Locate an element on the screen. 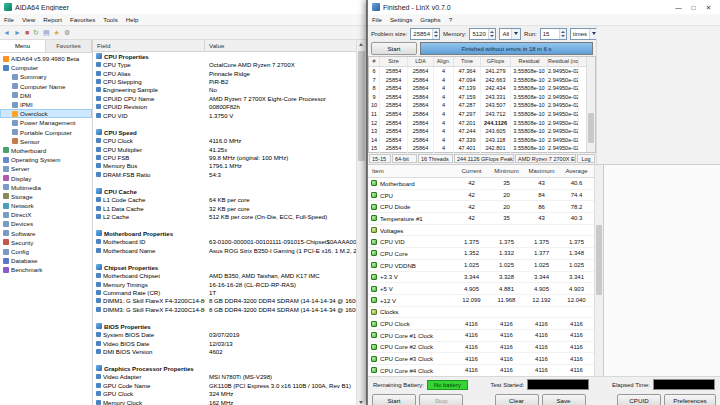  field-row-cpu-vid: CPU VID1.3750 V is located at coordinates (224, 115).